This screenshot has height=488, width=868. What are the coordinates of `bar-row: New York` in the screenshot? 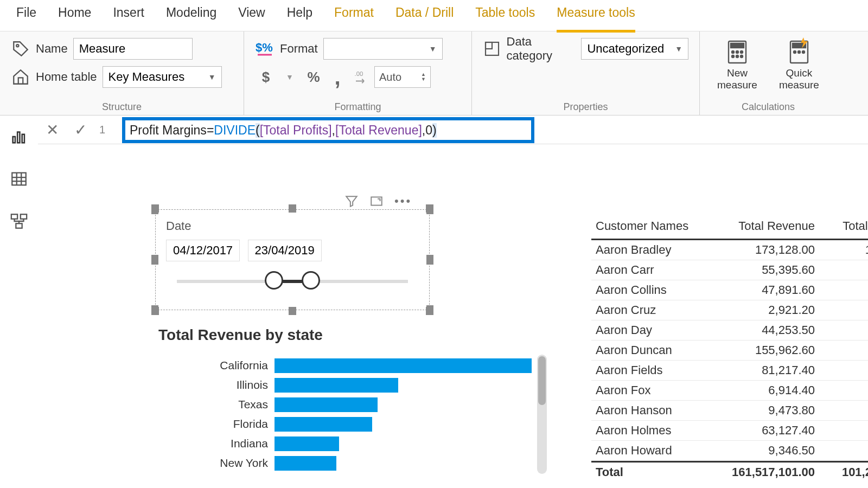 It's located at (374, 463).